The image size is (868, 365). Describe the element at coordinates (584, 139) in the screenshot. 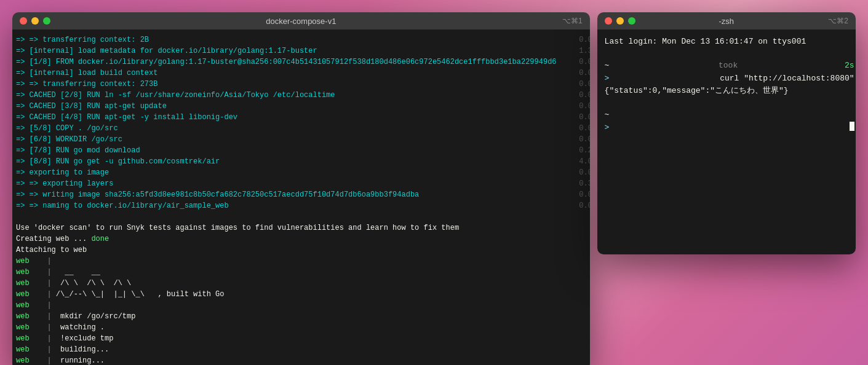

I see `term-time-10: 0.0s` at that location.